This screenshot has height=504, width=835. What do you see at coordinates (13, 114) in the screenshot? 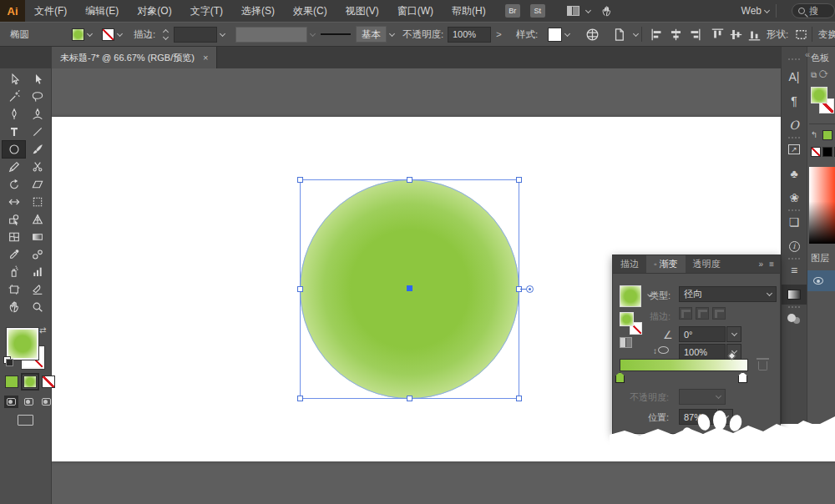
I see `pen-tool-icon` at bounding box center [13, 114].